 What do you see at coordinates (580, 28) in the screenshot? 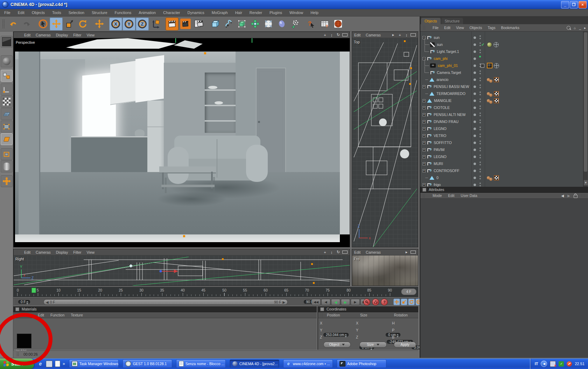
I see `collapse-icon: _` at bounding box center [580, 28].